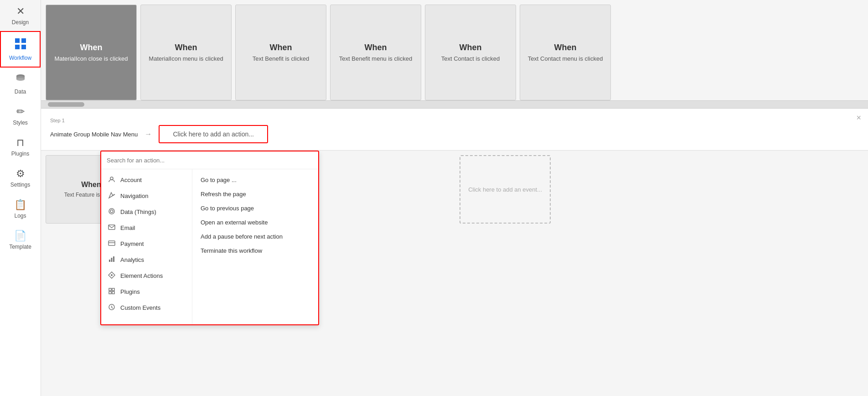 Image resolution: width=868 pixels, height=396 pixels. Describe the element at coordinates (147, 244) in the screenshot. I see `dropdown-item-payment: Payment` at that location.